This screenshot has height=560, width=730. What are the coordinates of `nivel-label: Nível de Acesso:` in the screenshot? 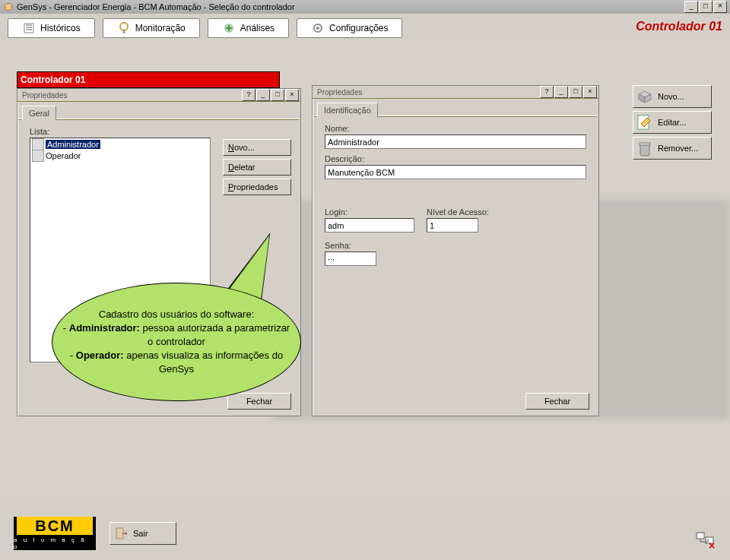 It's located at (458, 212).